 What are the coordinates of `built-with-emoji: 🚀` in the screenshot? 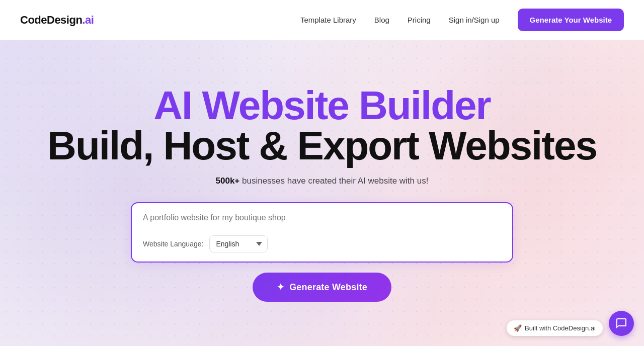 It's located at (518, 328).